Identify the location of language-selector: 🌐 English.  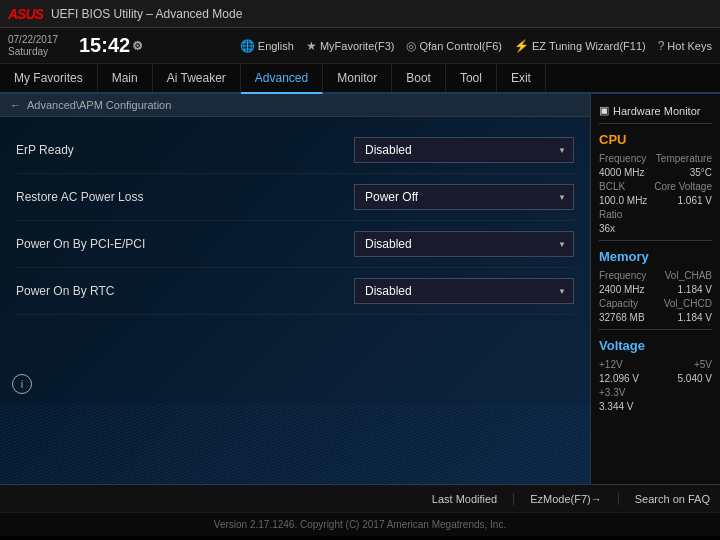
(267, 46).